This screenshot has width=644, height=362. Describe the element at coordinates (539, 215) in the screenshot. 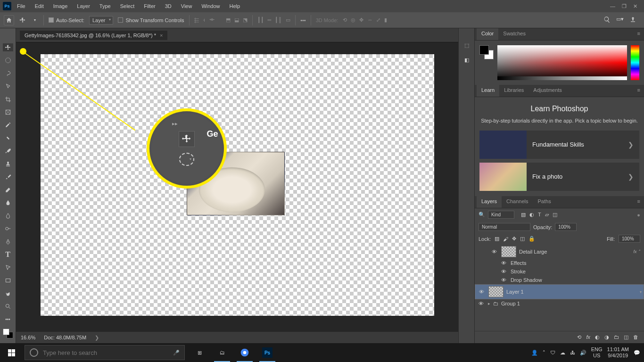

I see `filter-type-icon: T` at that location.